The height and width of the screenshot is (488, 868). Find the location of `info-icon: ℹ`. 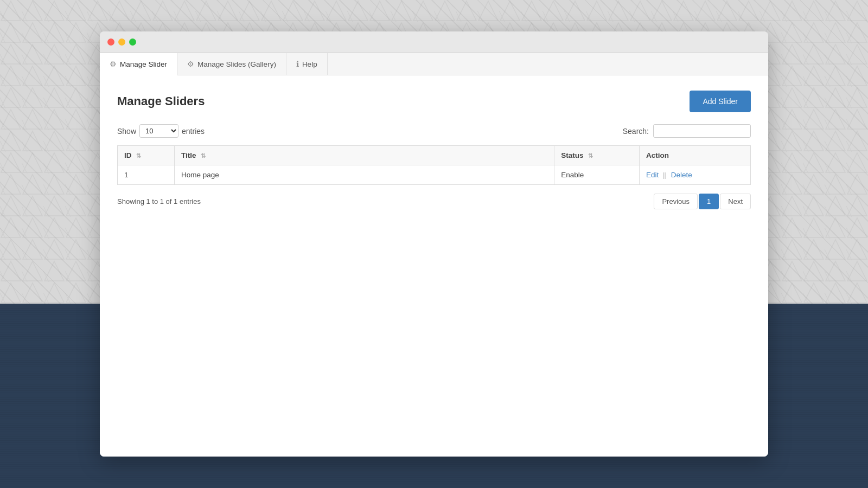

info-icon: ℹ is located at coordinates (297, 64).